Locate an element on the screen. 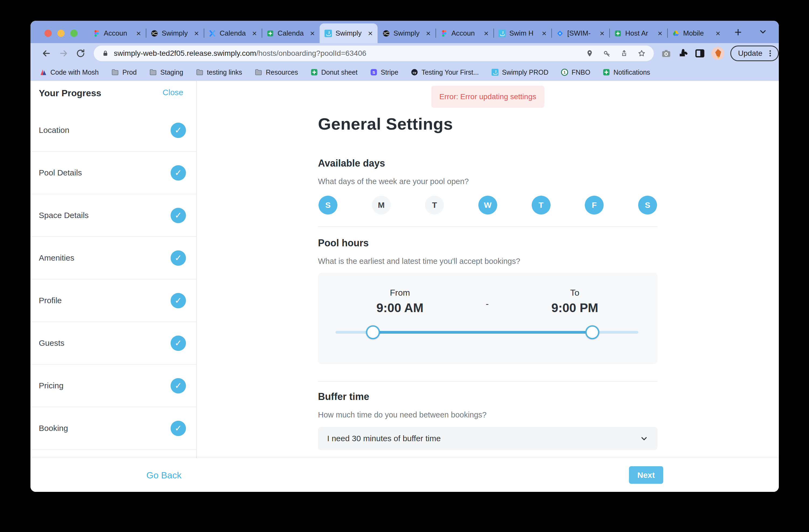  window-controls is located at coordinates (61, 33).